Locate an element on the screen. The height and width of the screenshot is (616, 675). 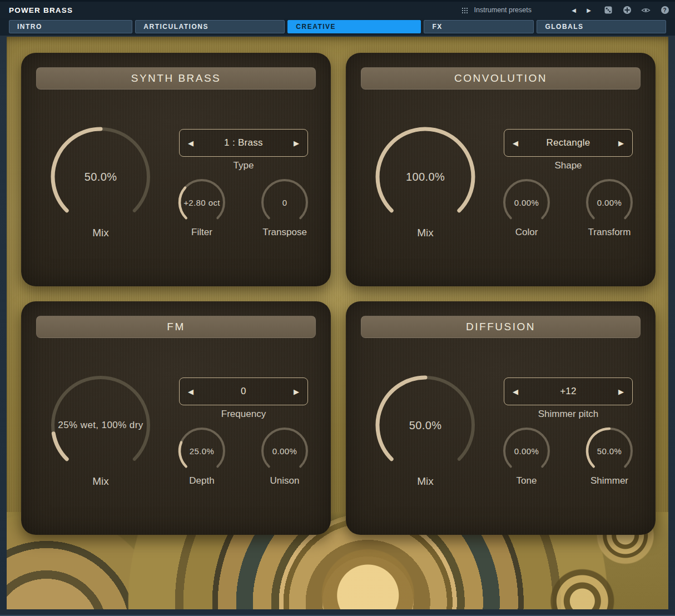
selector-value: 1 : Brass is located at coordinates (244, 143).